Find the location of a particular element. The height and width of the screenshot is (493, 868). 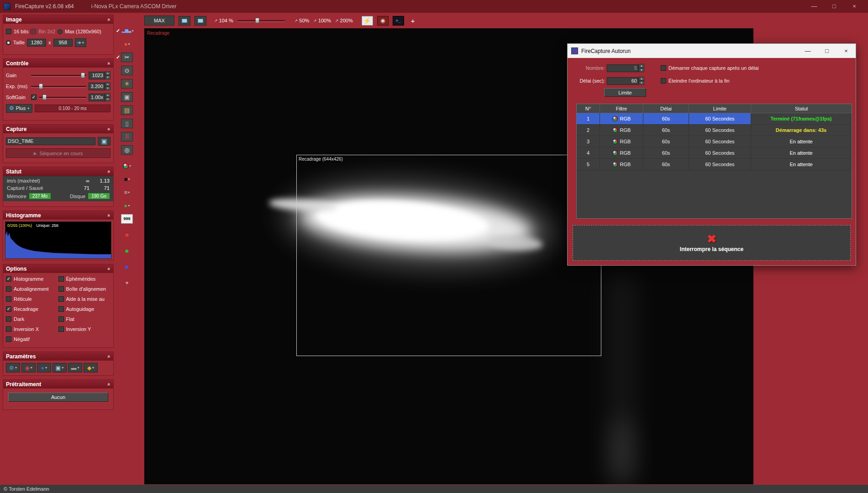

dialog-close-button: × is located at coordinates (846, 51).